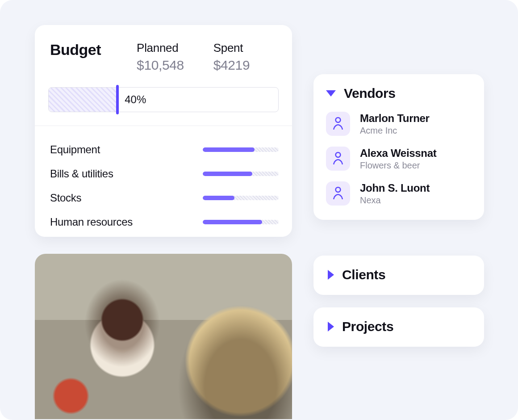 The height and width of the screenshot is (420, 518). Describe the element at coordinates (164, 222) in the screenshot. I see `budget-row-hr: Human resources` at that location.